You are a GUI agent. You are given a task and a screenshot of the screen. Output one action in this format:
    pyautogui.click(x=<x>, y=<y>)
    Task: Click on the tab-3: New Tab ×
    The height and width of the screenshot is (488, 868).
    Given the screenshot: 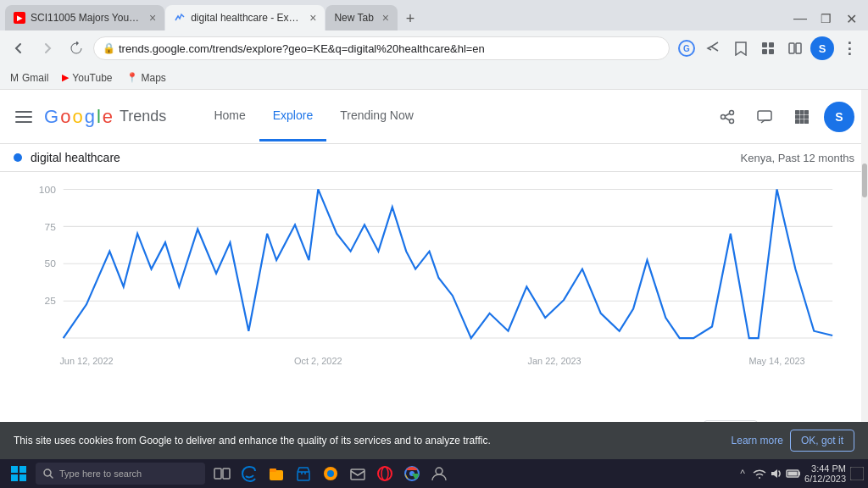 What is the action you would take?
    pyautogui.click(x=361, y=18)
    